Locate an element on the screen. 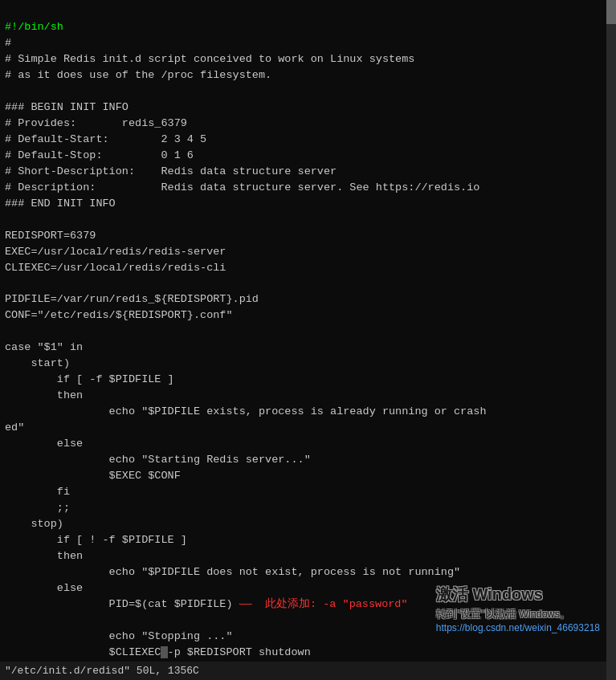 Image resolution: width=616 pixels, height=680 pixels. line-redisport: REDISPORT=6379 is located at coordinates (50, 236).